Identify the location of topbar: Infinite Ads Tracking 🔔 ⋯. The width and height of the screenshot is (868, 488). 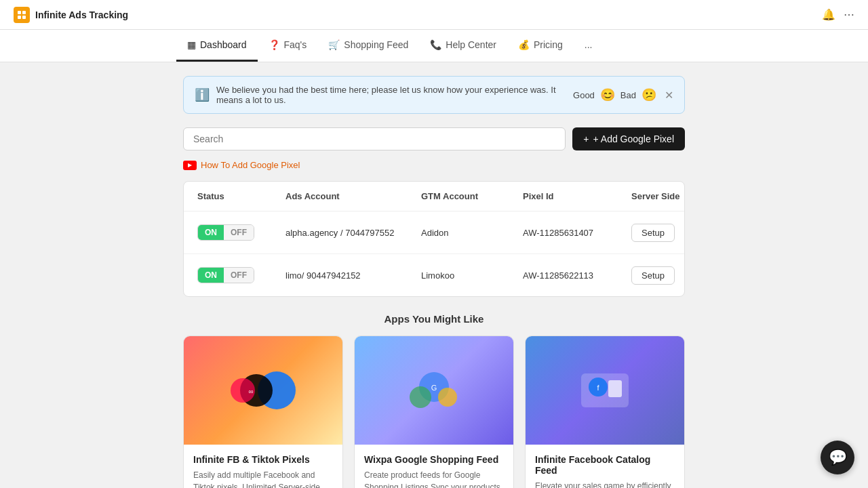
(434, 15).